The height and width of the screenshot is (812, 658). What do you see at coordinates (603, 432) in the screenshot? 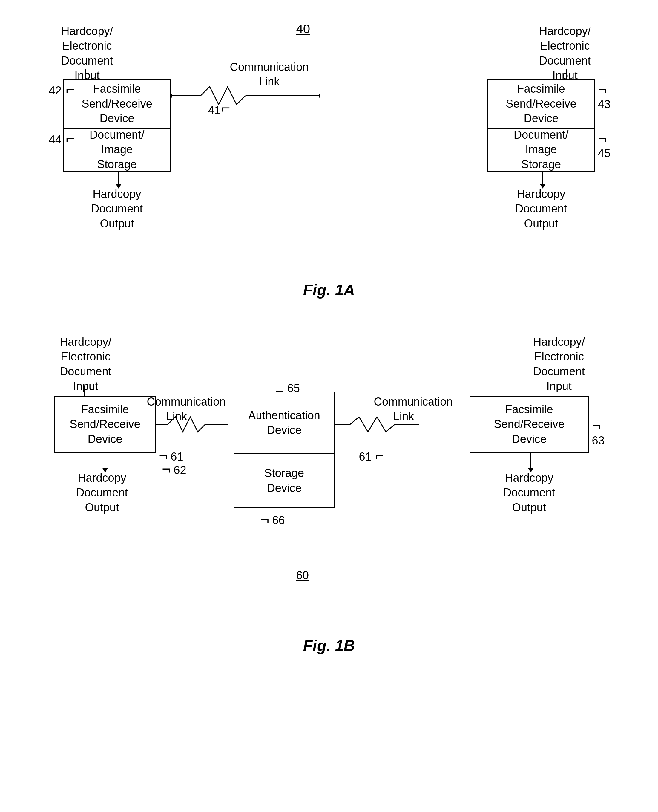
I see `ref-63-label: ⌐ 63` at bounding box center [603, 432].